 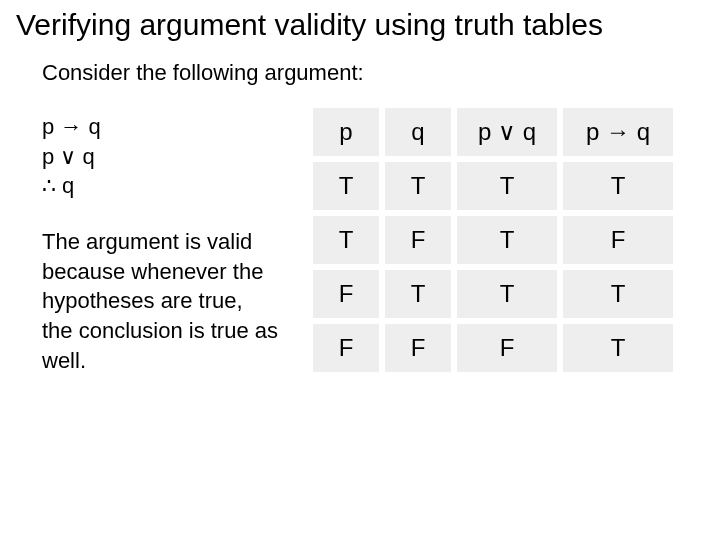 I want to click on slide-title: Verifying argument validity using truth …, so click(x=362, y=25).